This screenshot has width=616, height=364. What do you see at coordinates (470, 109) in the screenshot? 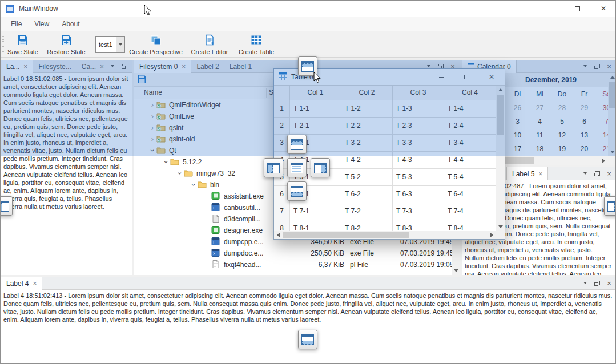
I see `table-cell: T 1-4` at bounding box center [470, 109].